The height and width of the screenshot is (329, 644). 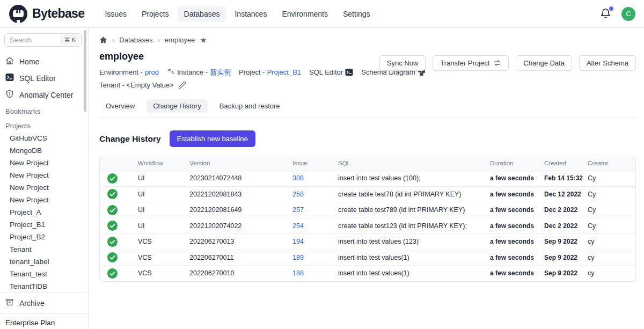 What do you see at coordinates (544, 63) in the screenshot?
I see `change-data-button: Change Data` at bounding box center [544, 63].